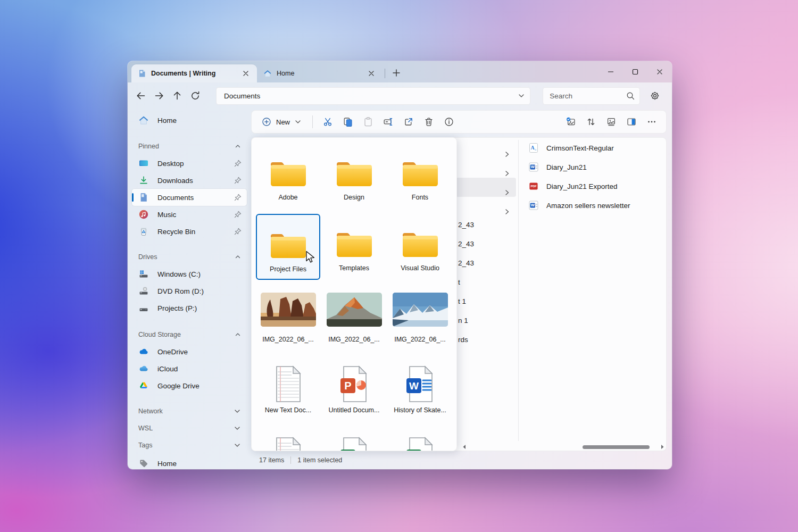 The image size is (798, 532). Describe the element at coordinates (200, 292) in the screenshot. I see `sidebar-item-label: DVD Rom (D:)` at that location.